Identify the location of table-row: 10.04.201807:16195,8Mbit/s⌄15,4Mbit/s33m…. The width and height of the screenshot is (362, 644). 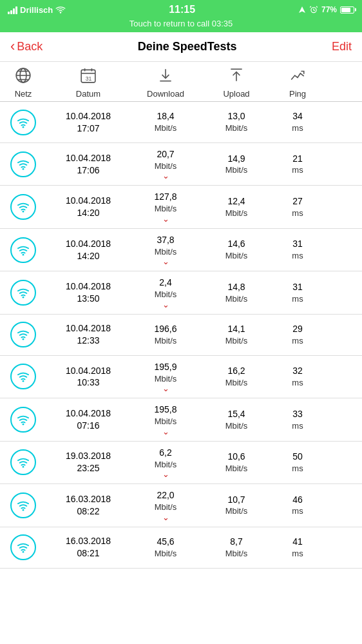
(181, 420).